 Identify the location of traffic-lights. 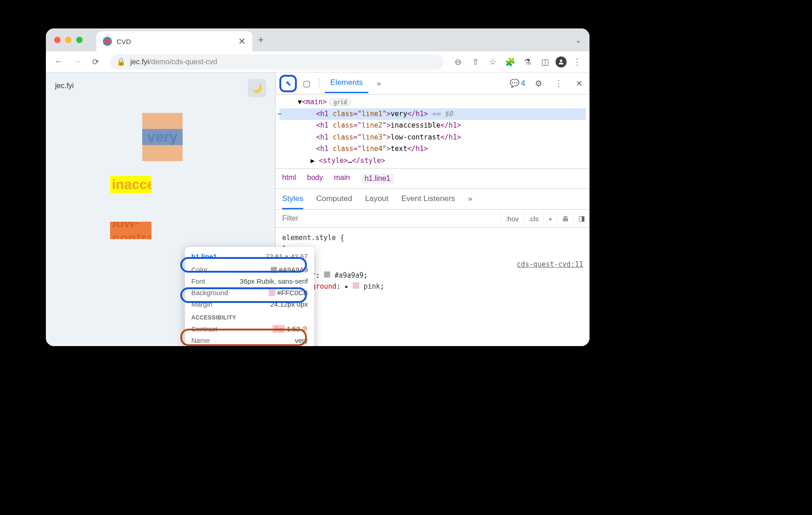
(68, 40).